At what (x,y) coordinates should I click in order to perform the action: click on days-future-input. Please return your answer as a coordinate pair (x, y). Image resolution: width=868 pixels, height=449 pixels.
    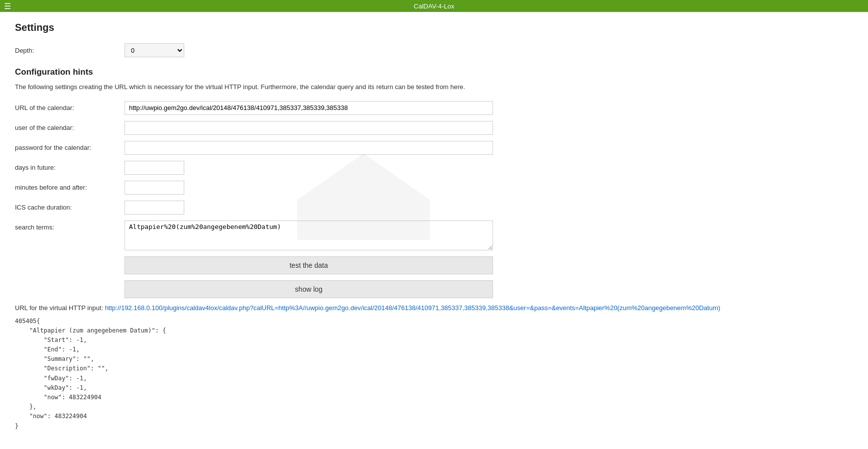
    Looking at the image, I should click on (154, 168).